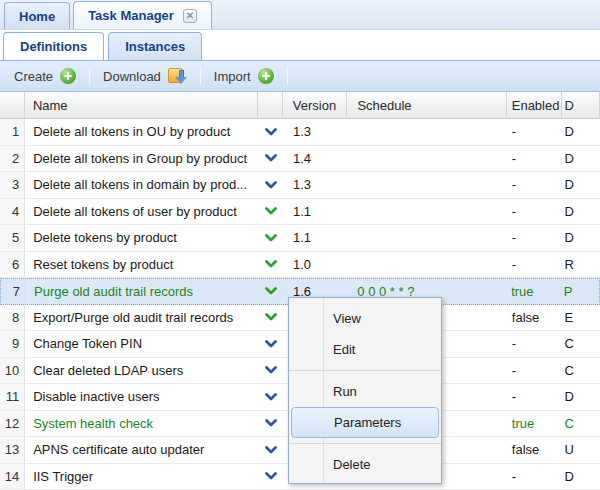 This screenshot has height=490, width=600. What do you see at coordinates (45, 76) in the screenshot?
I see `create-button: Create` at bounding box center [45, 76].